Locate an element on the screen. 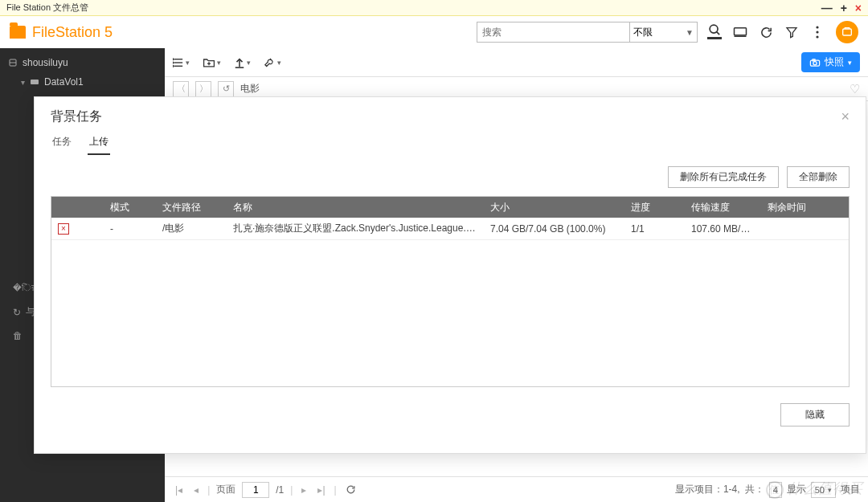 The width and height of the screenshot is (868, 502). page-first-button: |◂ is located at coordinates (178, 490).